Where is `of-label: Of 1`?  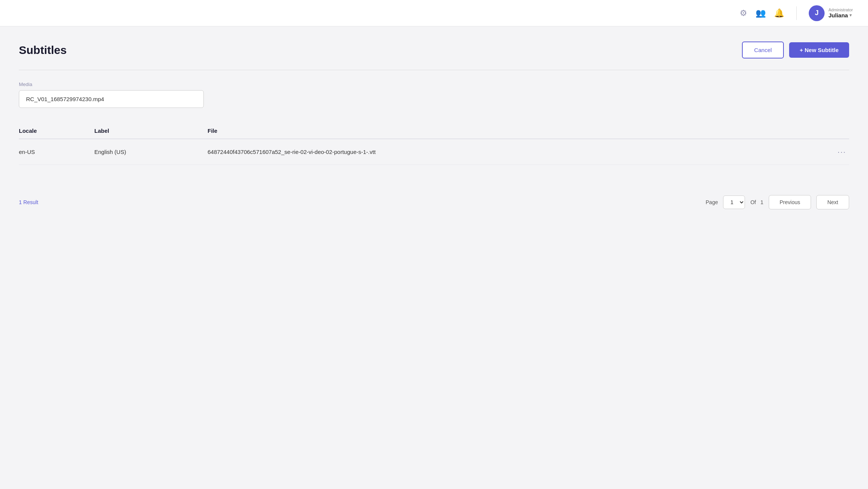 of-label: Of 1 is located at coordinates (757, 202).